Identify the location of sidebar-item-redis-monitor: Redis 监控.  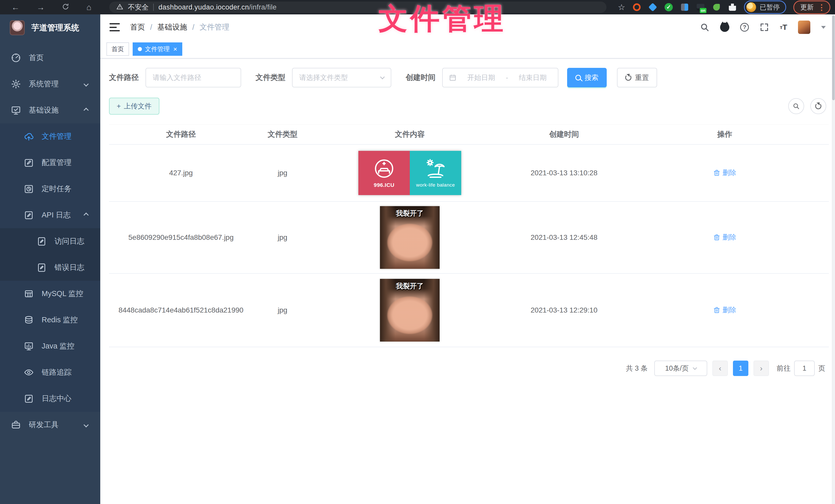
(50, 320).